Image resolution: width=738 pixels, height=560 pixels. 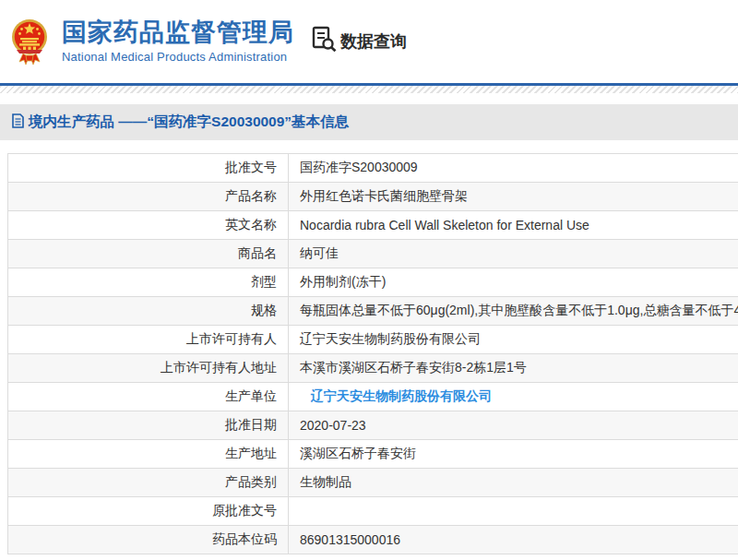 What do you see at coordinates (373, 312) in the screenshot?
I see `table-row: 规格 每瓶固体总量不低于60μg(2ml),其中胞壁酸含量不低于1.0μg,总糖…` at bounding box center [373, 312].